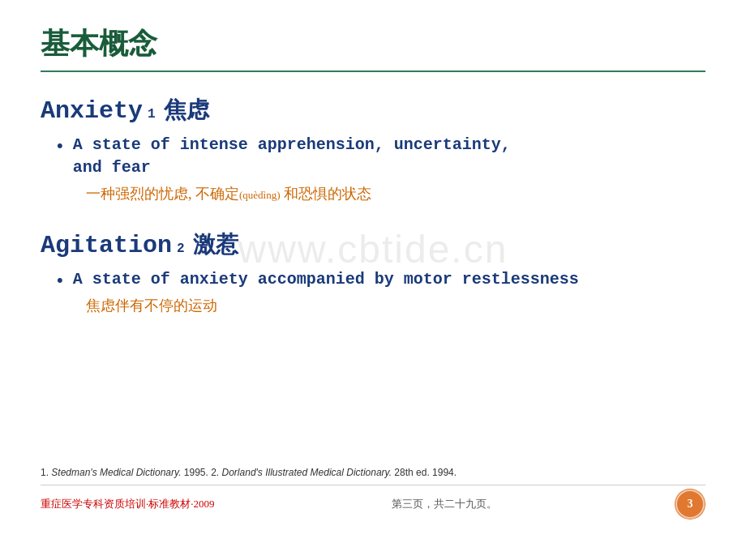 This screenshot has height=560, width=746. What do you see at coordinates (326, 280) in the screenshot?
I see `agitation-bullet-text: A state of anxiety accompanied by motor …` at bounding box center [326, 280].